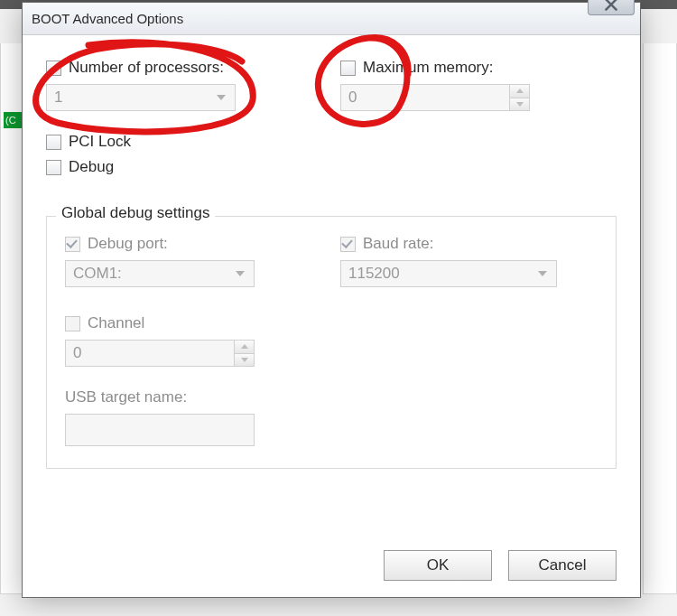  What do you see at coordinates (54, 69) in the screenshot?
I see `num-processors-checkbox` at bounding box center [54, 69].